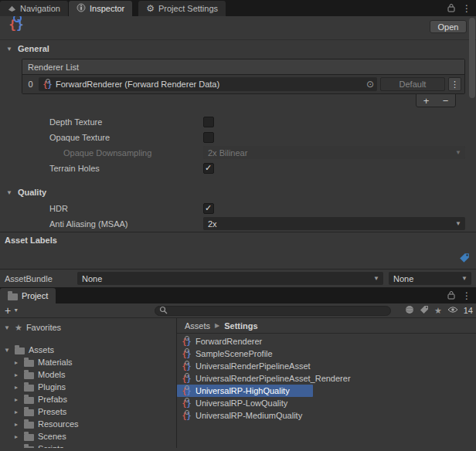  What do you see at coordinates (182, 8) in the screenshot?
I see `tab-project-settings: ⚙ Project Settings` at bounding box center [182, 8].